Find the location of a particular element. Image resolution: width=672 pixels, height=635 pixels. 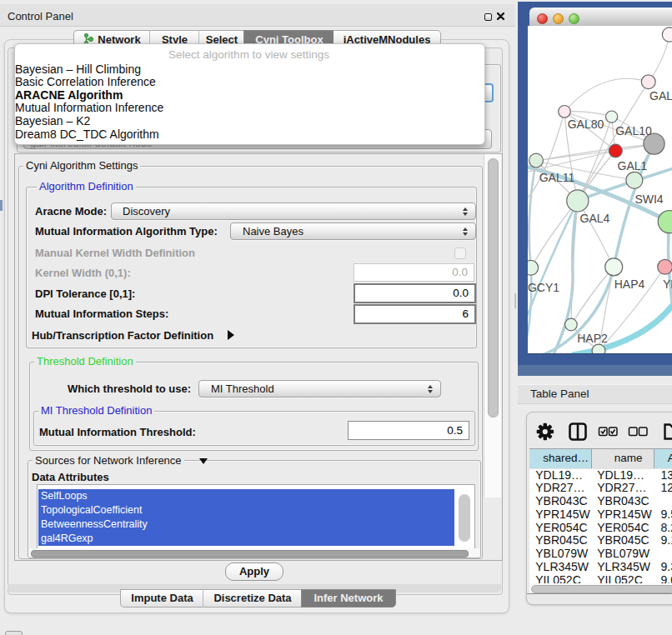

svg-text: HAP2 is located at coordinates (592, 338).